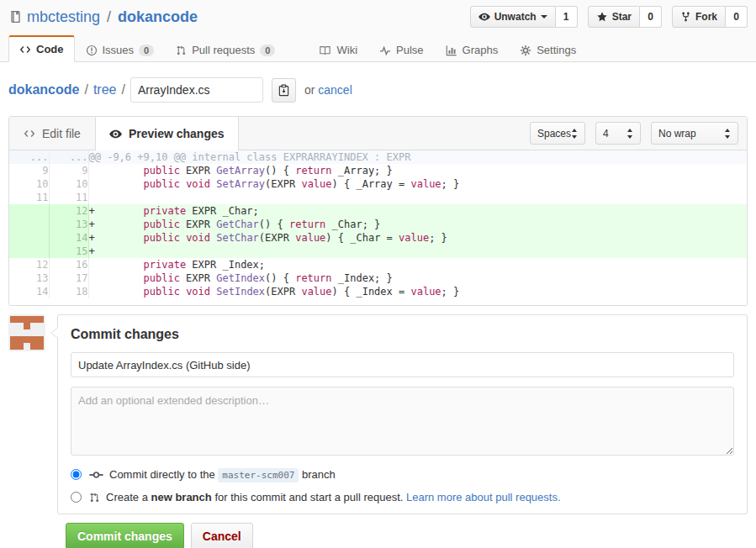 Image resolution: width=756 pixels, height=548 pixels. What do you see at coordinates (69, 278) in the screenshot?
I see `new-line-number: 17` at bounding box center [69, 278].